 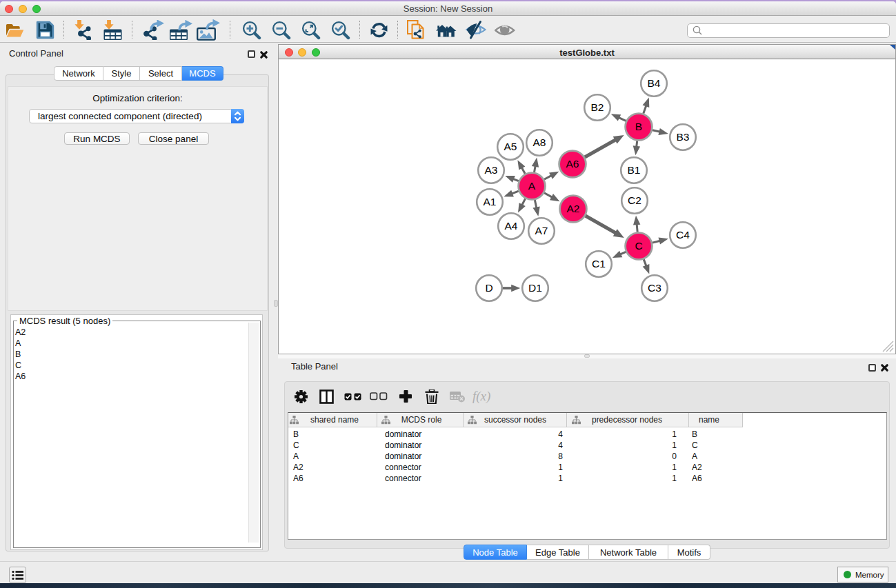 I want to click on svg-text: B2, so click(x=597, y=108).